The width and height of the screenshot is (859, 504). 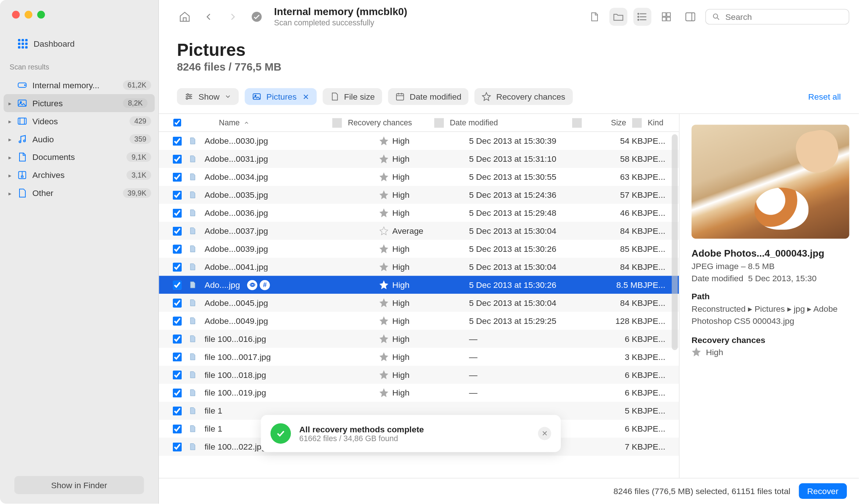 What do you see at coordinates (419, 195) in the screenshot?
I see `table-row: Adobe...0035.jpgHigh5 Dec 2013 at 15:24:…` at bounding box center [419, 195].